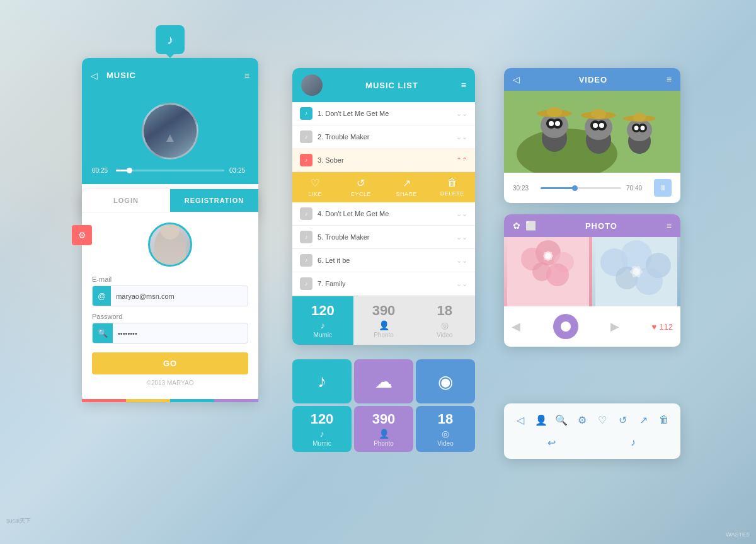 This screenshot has width=756, height=544. Describe the element at coordinates (170, 296) in the screenshot. I see `login-widget: LOGIN REGISTRATION ⚙ E-mail @ Passw` at that location.